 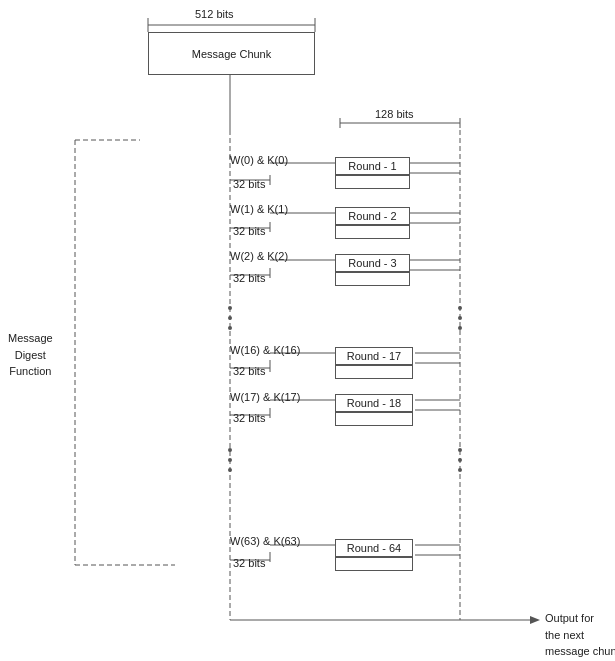 What do you see at coordinates (372, 232) in the screenshot?
I see `round2-state-box` at bounding box center [372, 232].